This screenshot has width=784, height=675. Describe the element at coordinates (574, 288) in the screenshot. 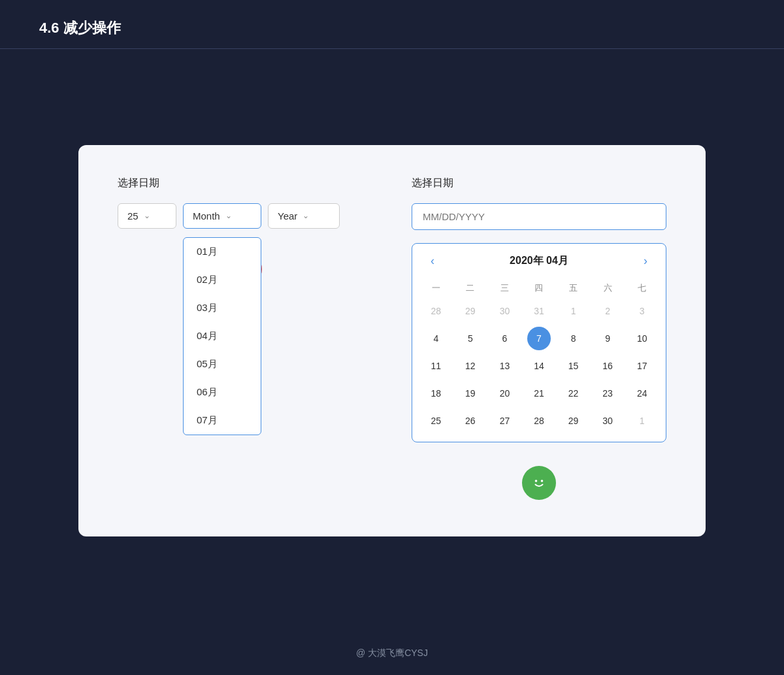

I see `weekday-fri: 五` at that location.